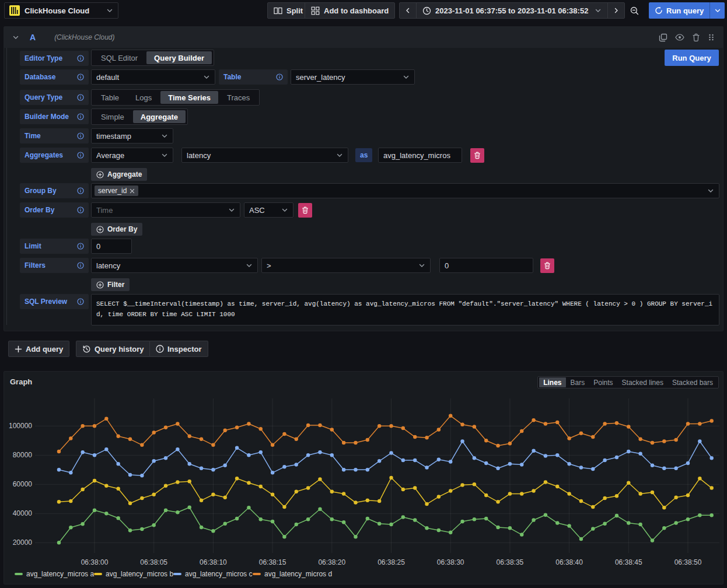 The image size is (727, 588). What do you see at coordinates (63, 10) in the screenshot?
I see `datasource-name: ClickHouse Cloud` at bounding box center [63, 10].